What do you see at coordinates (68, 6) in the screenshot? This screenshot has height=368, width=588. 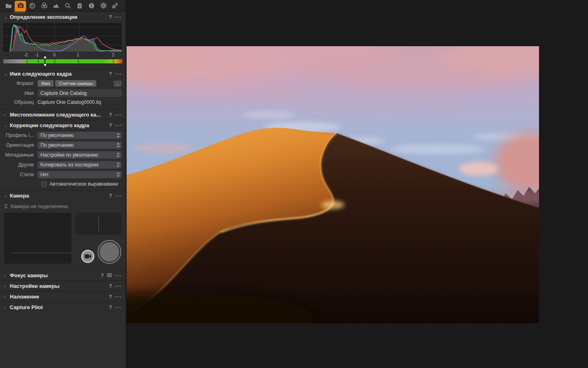 I see `details-tab` at bounding box center [68, 6].